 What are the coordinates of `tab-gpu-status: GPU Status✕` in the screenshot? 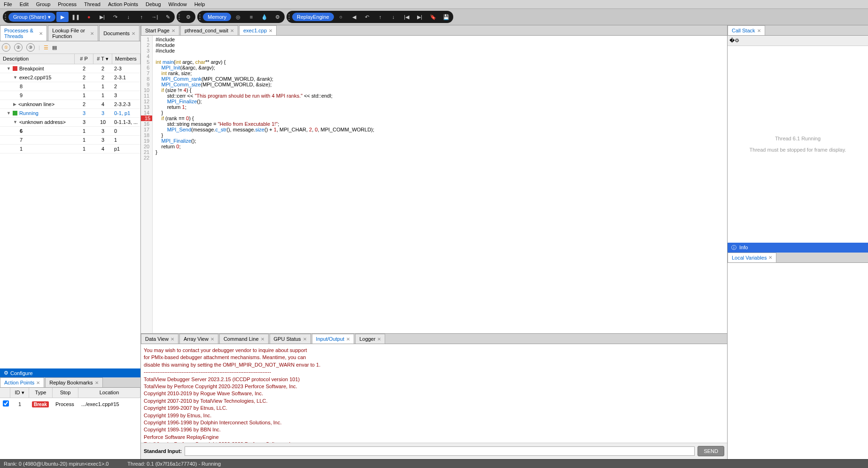 It's located at (290, 339).